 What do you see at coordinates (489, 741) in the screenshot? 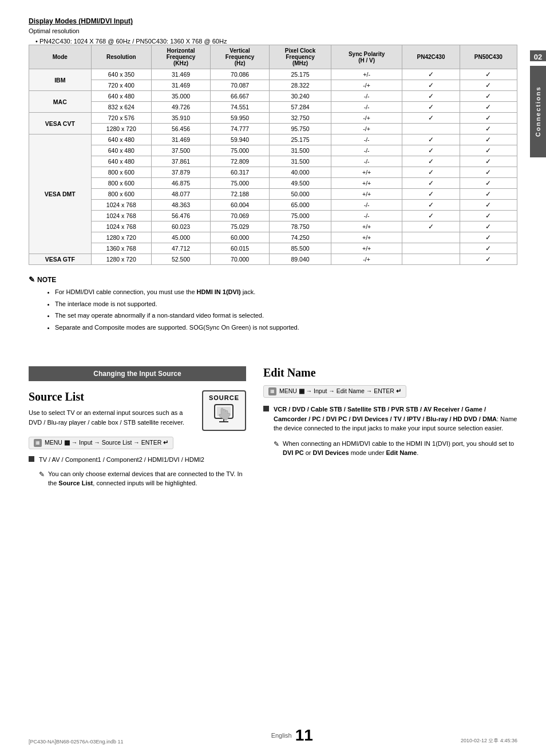
I see `footer-right: 2010-02-12 오후 4:45:36` at bounding box center [489, 741].